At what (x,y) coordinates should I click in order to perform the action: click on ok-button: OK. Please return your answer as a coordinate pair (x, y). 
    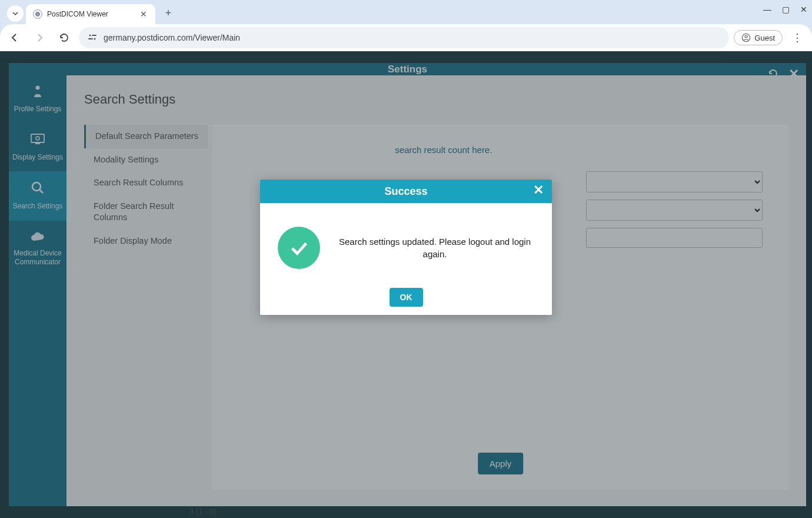
    Looking at the image, I should click on (406, 297).